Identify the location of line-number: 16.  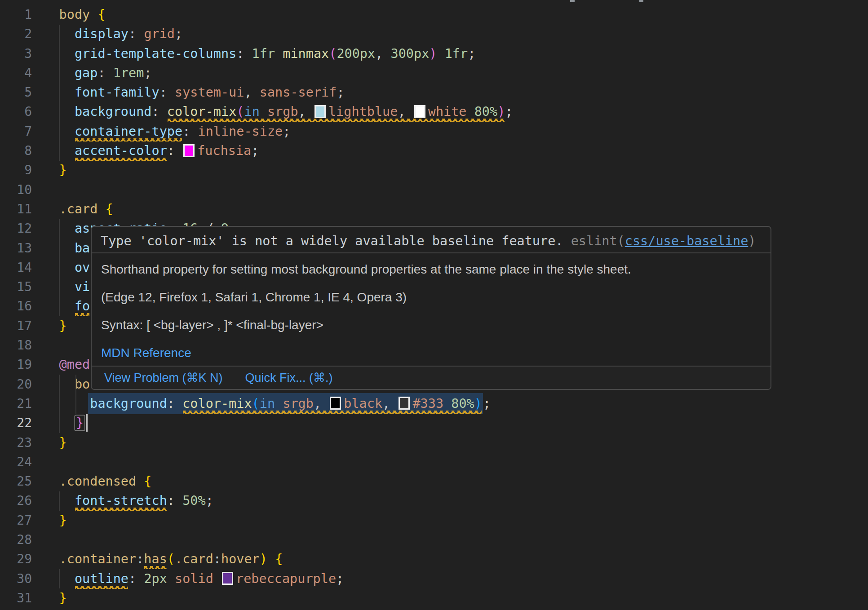
(16, 306).